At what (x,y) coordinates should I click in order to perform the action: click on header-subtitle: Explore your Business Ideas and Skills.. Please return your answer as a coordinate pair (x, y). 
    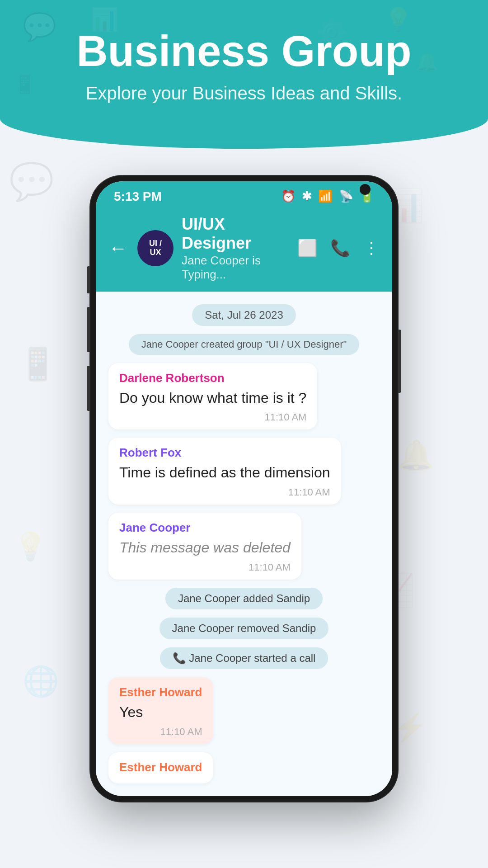
    Looking at the image, I should click on (244, 93).